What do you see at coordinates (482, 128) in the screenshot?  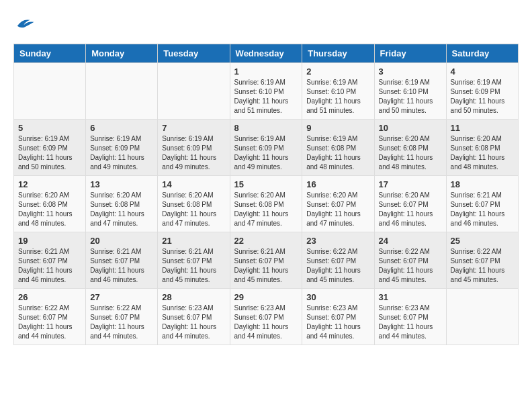 I see `day-number: 11` at bounding box center [482, 128].